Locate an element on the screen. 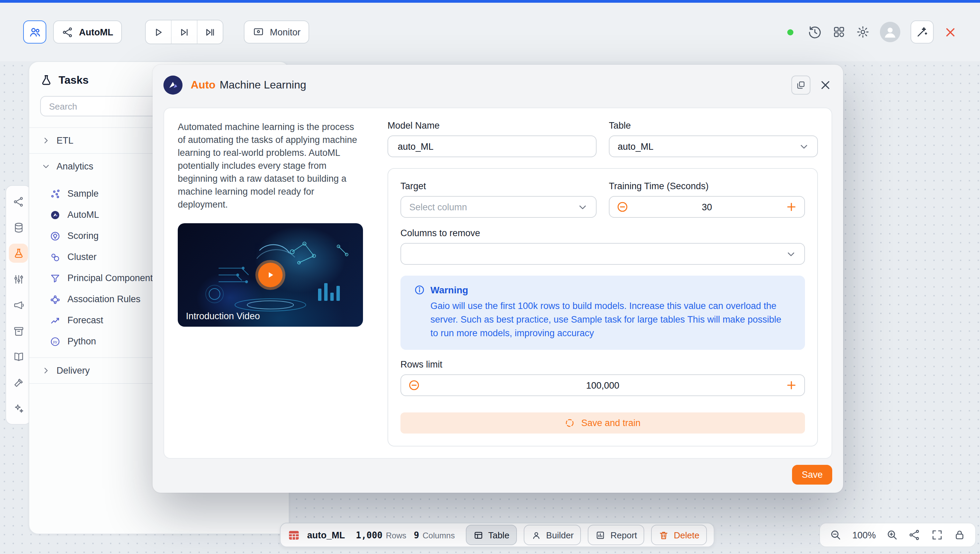 The height and width of the screenshot is (554, 980). table-stats: 1,000 Rows 9 Columns is located at coordinates (407, 535).